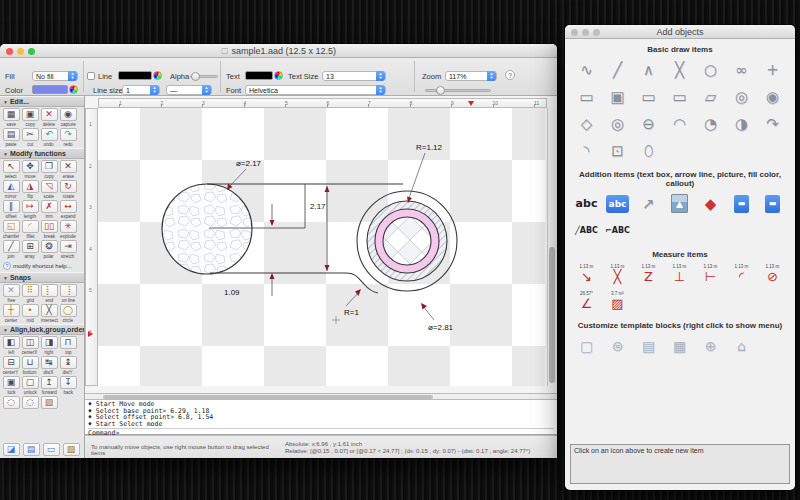 The width and height of the screenshot is (800, 500). I want to click on snap-center: ┼center, so click(11, 314).